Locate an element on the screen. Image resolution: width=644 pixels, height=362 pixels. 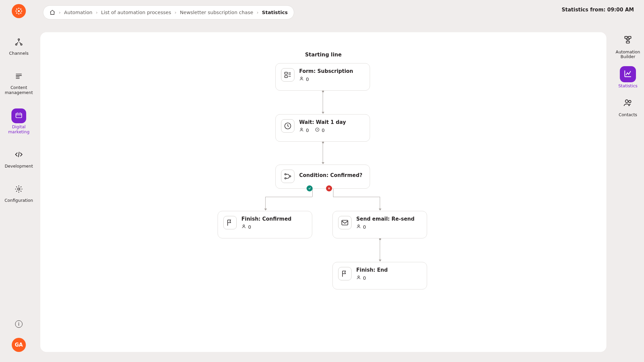
step-title: Wait: Wait 1 day is located at coordinates (332, 122).